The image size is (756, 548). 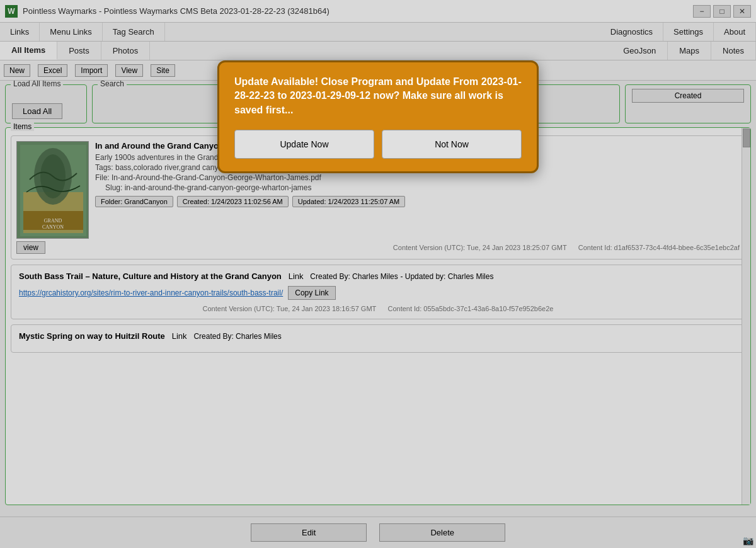 I want to click on update-dialog-buttons: Update Now Not Now, so click(x=378, y=144).